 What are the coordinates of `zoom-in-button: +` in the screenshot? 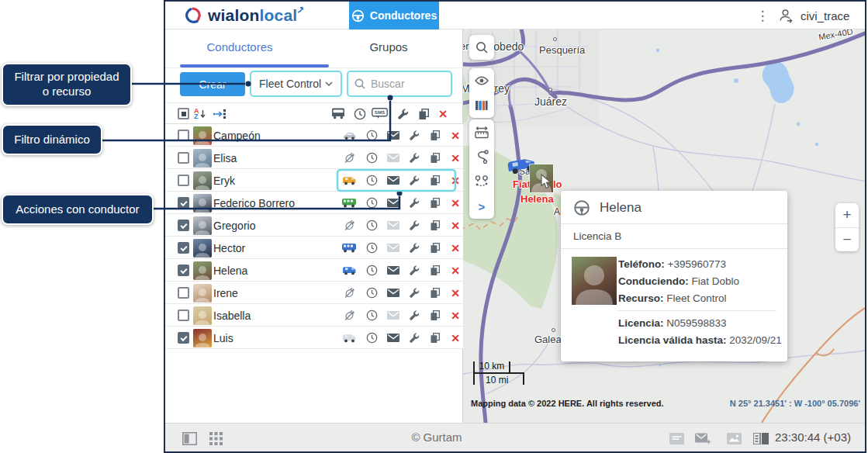 It's located at (847, 216).